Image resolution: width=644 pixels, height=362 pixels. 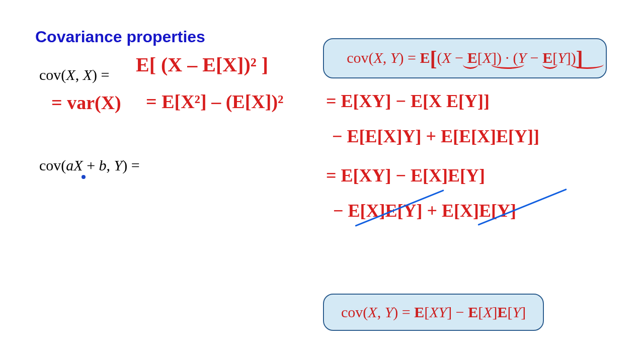 I want to click on result-formula: cov(X, Y) = E[XY] − E[X]E[Y], so click(x=434, y=312).